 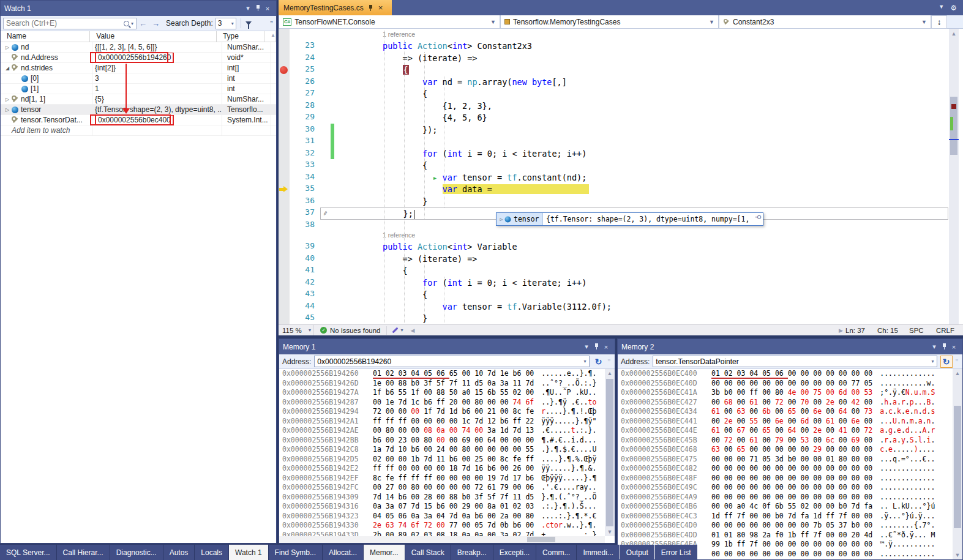 What do you see at coordinates (99, 99) in the screenshot?
I see `watch-value: {5}` at bounding box center [99, 99].